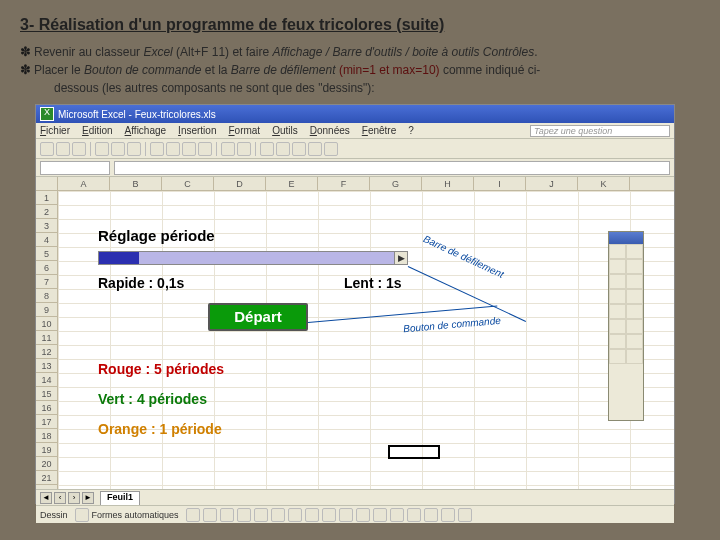  Describe the element at coordinates (600, 131) in the screenshot. I see `help-search: Tapez une question` at that location.